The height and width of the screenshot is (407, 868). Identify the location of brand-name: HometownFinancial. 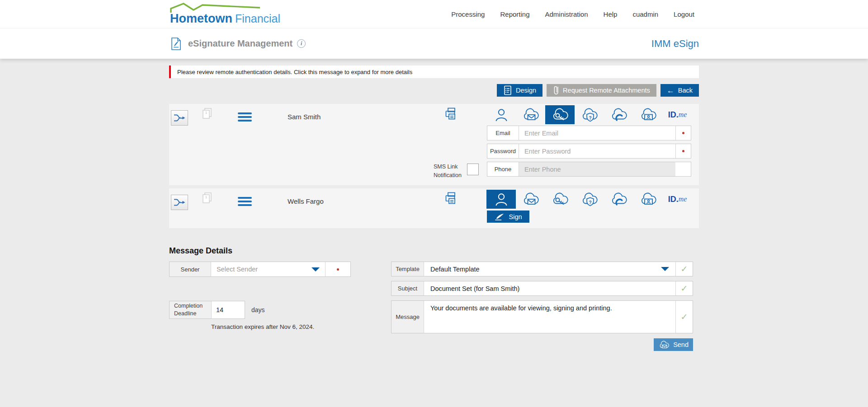
(225, 19).